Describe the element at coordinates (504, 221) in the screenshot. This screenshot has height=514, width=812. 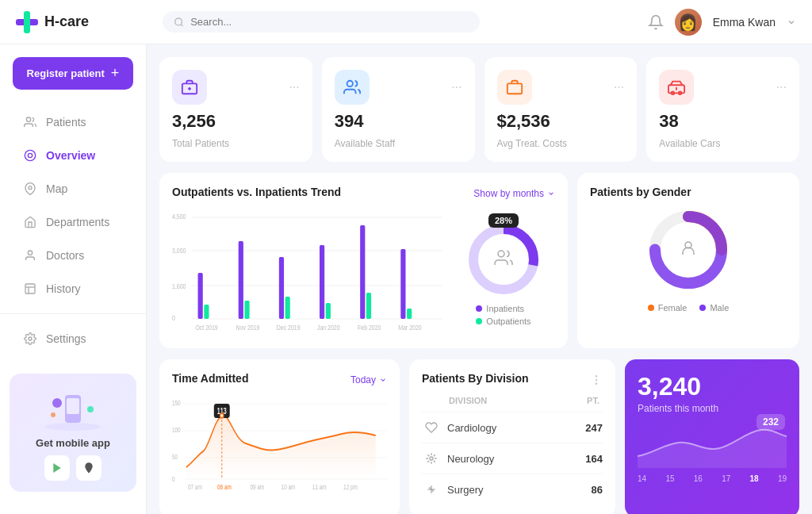
I see `donut-tooltip: 28%` at that location.